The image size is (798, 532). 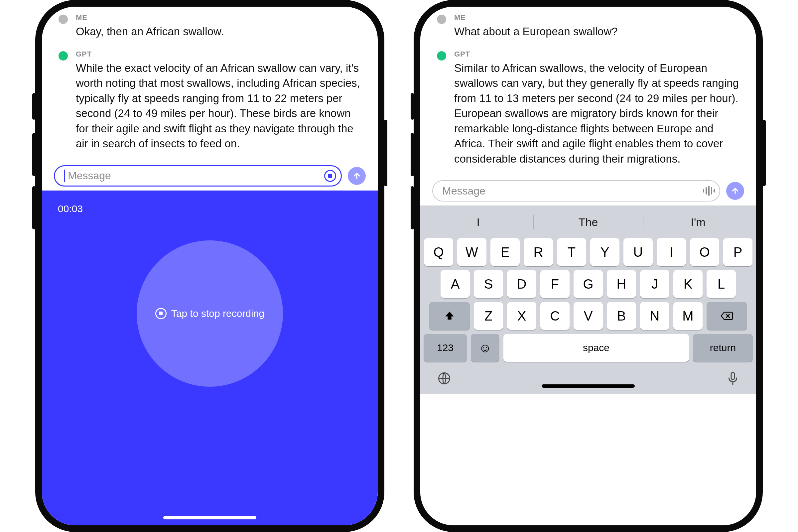 I want to click on chat-scroll: ME What about a European swallow? GPT Si…, so click(x=588, y=94).